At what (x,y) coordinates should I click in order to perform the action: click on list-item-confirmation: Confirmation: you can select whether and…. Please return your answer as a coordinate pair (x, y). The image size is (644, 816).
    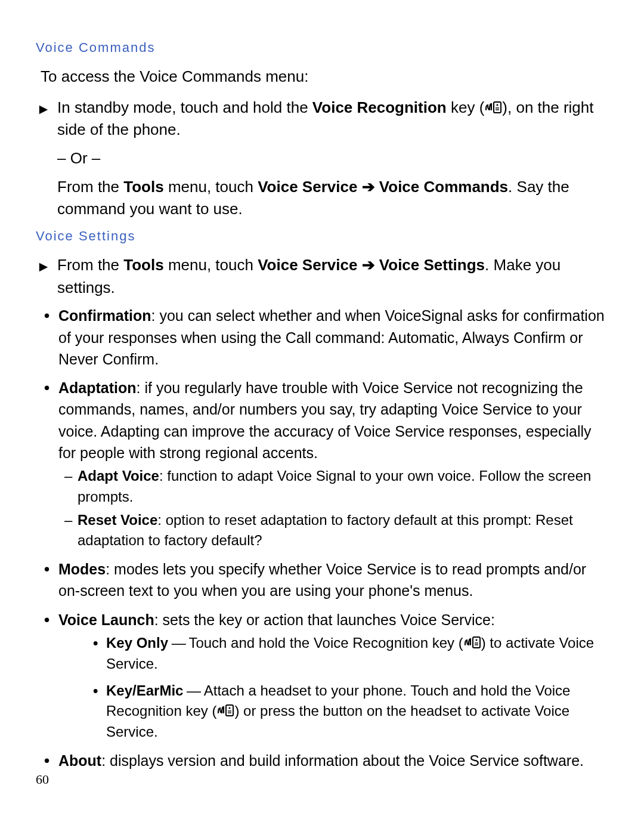
    Looking at the image, I should click on (326, 338).